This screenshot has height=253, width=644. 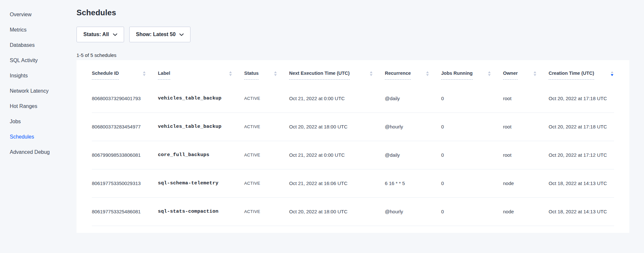 I want to click on sidebar-item-databases: Databases, so click(x=43, y=45).